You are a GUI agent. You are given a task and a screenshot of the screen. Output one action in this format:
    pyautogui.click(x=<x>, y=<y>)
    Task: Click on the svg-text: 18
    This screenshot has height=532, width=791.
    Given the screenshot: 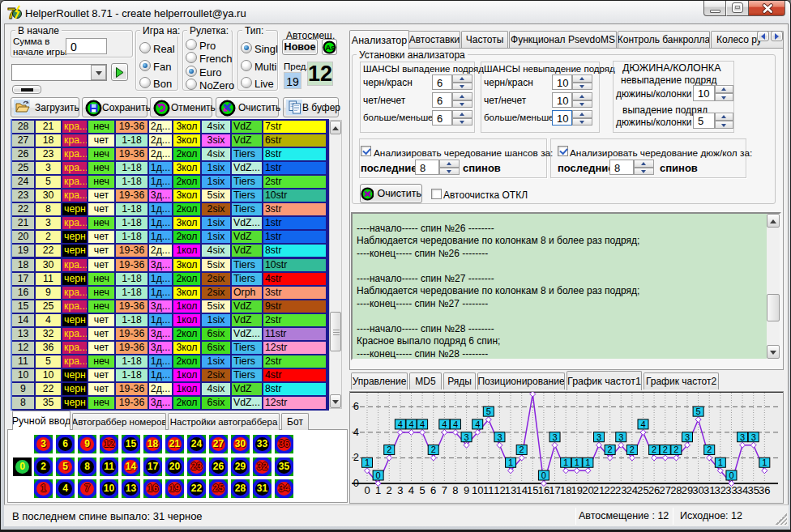 What is the action you would take?
    pyautogui.click(x=566, y=491)
    